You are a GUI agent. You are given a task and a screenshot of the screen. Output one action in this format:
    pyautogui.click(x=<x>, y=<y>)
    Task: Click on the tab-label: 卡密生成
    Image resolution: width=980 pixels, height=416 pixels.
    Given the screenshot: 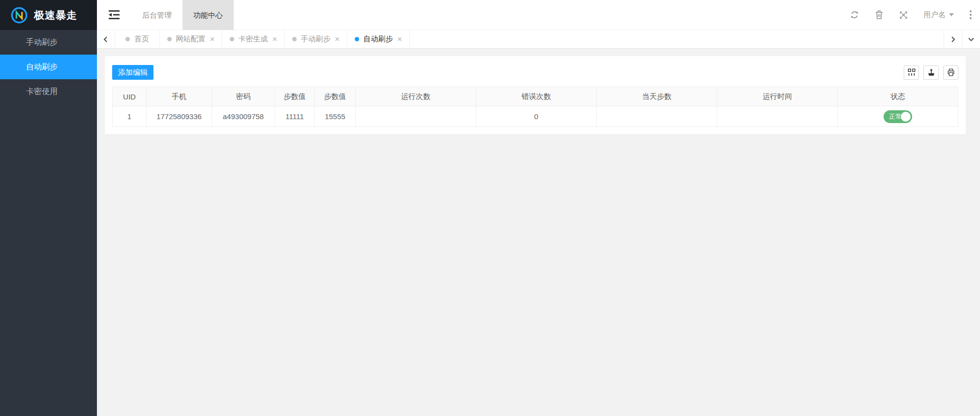 What is the action you would take?
    pyautogui.click(x=253, y=39)
    